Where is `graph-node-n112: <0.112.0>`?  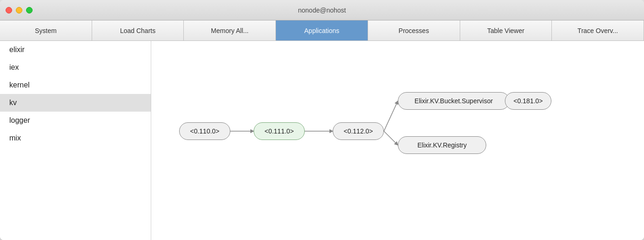 graph-node-n112: <0.112.0> is located at coordinates (358, 131).